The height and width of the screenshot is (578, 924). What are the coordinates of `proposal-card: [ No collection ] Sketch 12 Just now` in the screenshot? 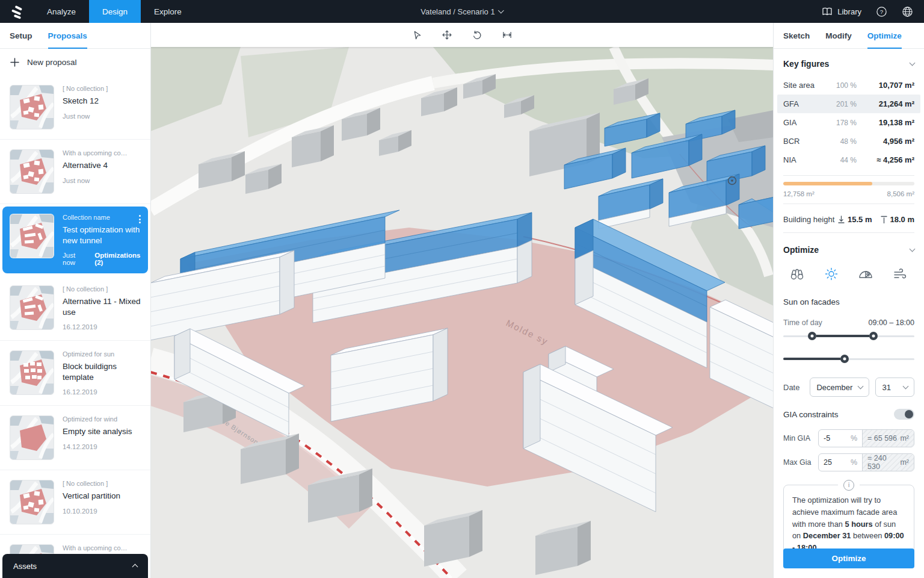 It's located at (75, 107).